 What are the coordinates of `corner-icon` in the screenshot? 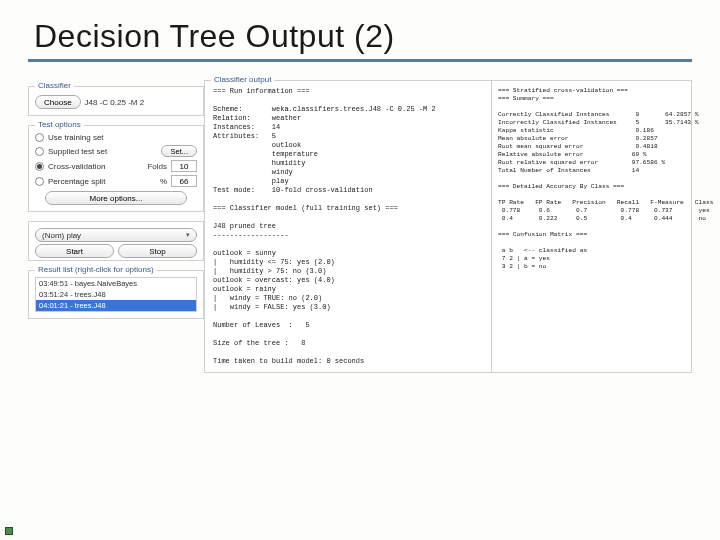 It's located at (9, 531).